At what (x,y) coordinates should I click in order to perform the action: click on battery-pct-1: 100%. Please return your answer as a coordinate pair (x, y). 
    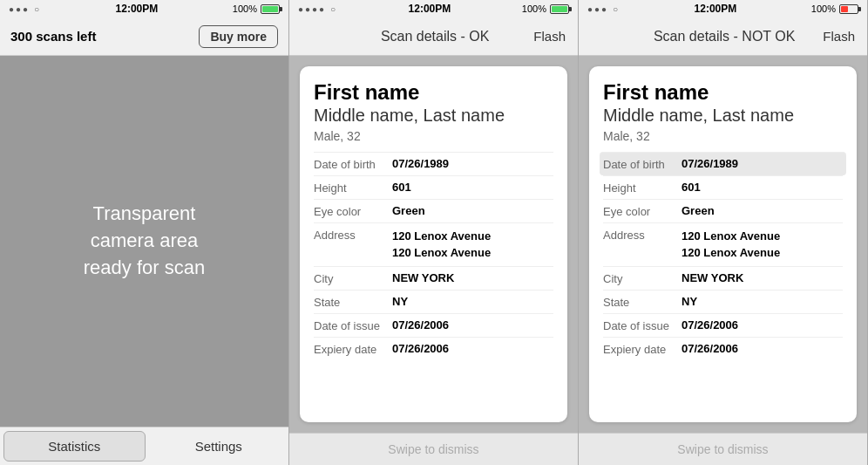
    Looking at the image, I should click on (245, 9).